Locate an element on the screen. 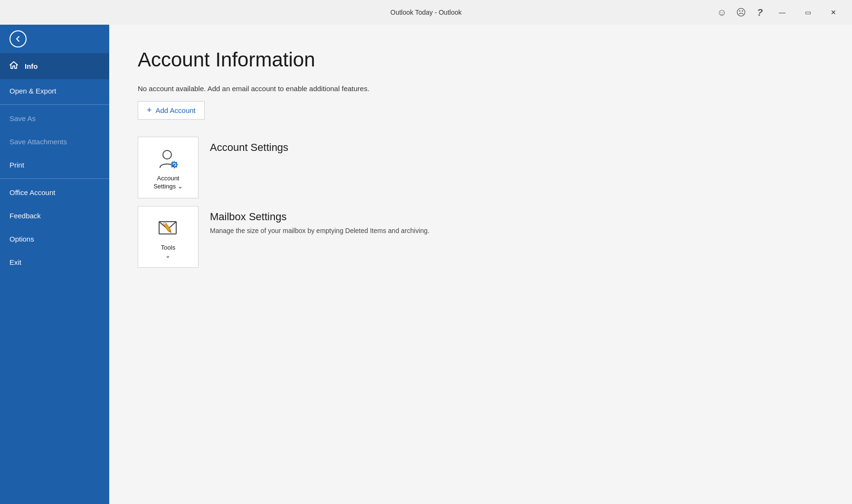 This screenshot has width=852, height=504. sidebar-item-exit: Exit is located at coordinates (55, 262).